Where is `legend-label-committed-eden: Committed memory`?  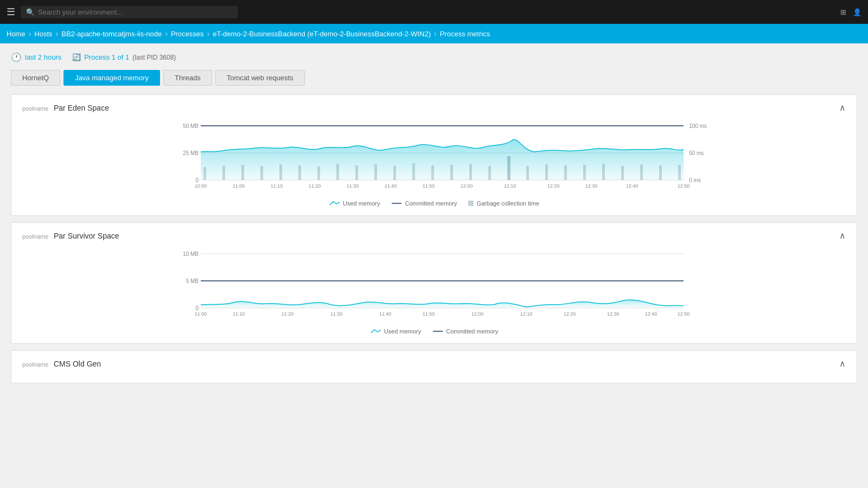
legend-label-committed-eden: Committed memory is located at coordinates (431, 203).